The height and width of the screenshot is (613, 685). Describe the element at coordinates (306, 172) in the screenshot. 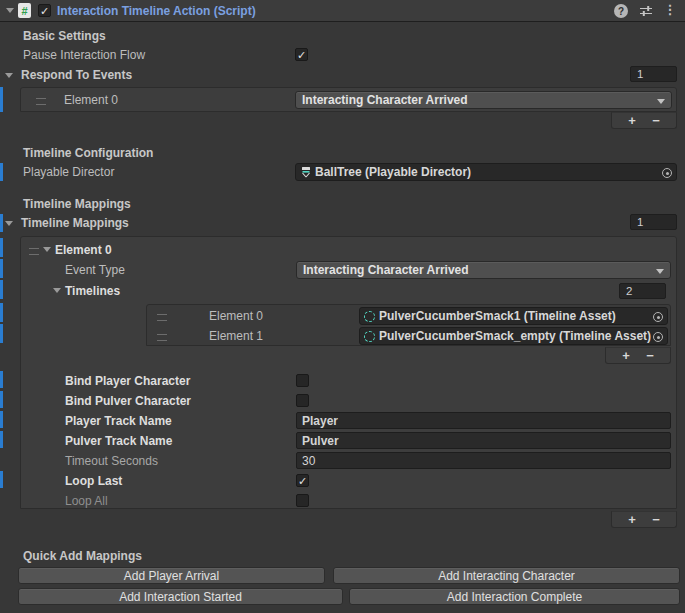

I see `playable-director-icon` at that location.